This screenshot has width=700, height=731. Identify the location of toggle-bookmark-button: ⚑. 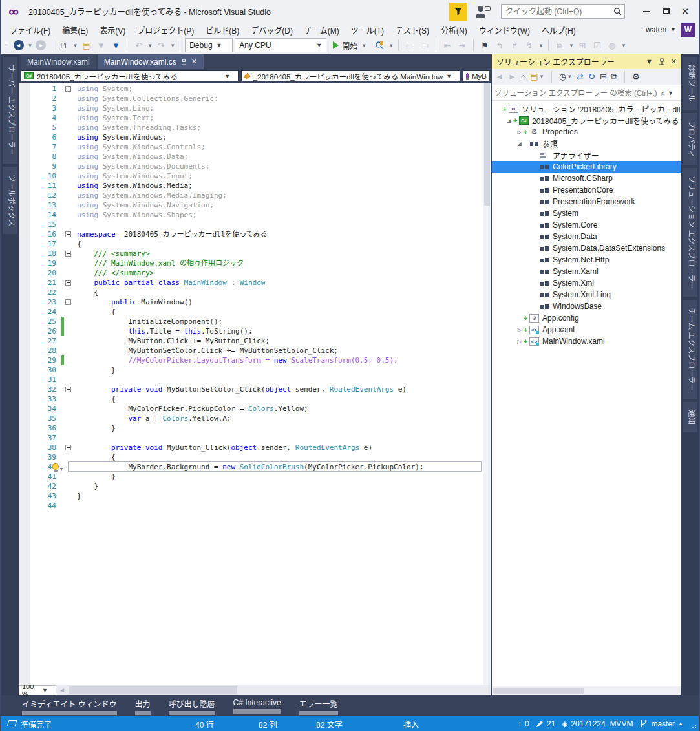
(485, 45).